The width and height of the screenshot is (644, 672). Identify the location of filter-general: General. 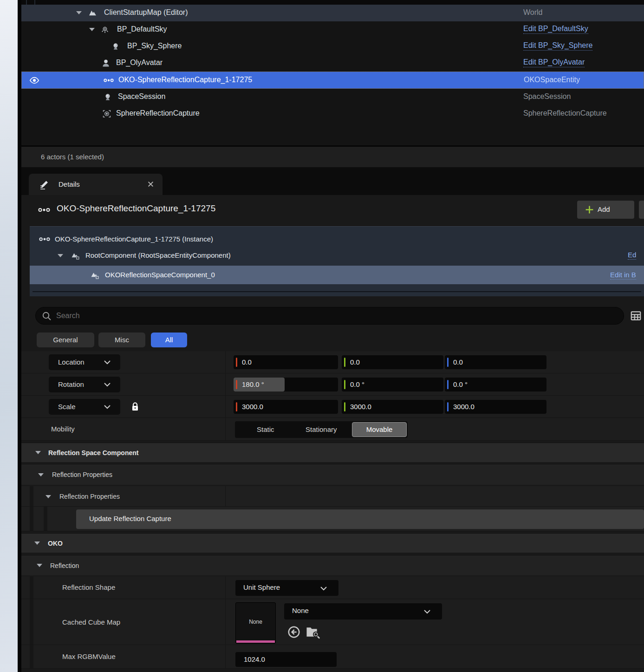
(65, 340).